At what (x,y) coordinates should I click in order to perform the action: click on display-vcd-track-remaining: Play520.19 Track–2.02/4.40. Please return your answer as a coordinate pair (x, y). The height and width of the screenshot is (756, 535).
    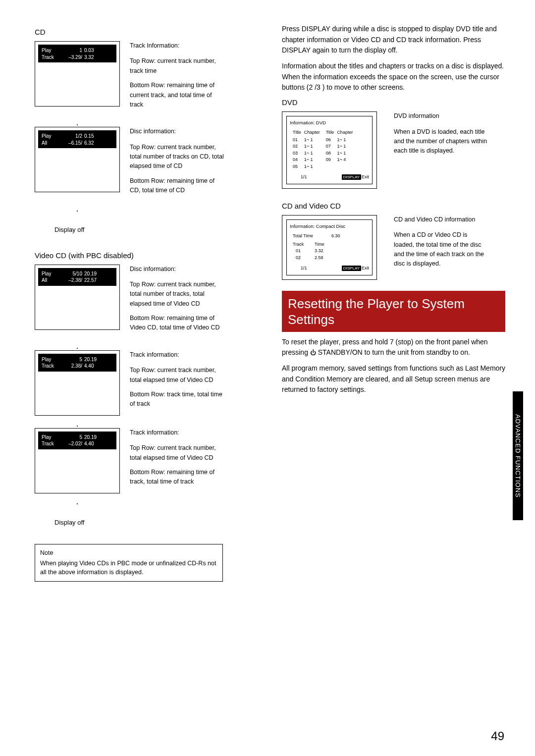
    Looking at the image, I should click on (77, 461).